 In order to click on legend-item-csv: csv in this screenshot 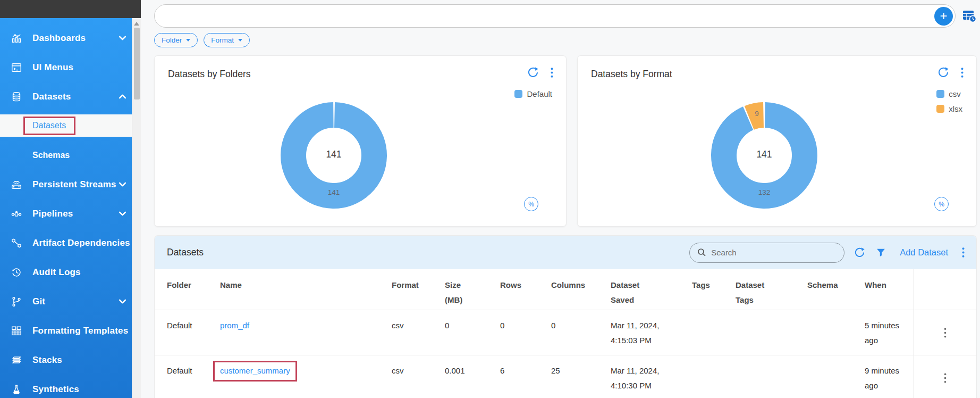, I will do `click(949, 94)`.